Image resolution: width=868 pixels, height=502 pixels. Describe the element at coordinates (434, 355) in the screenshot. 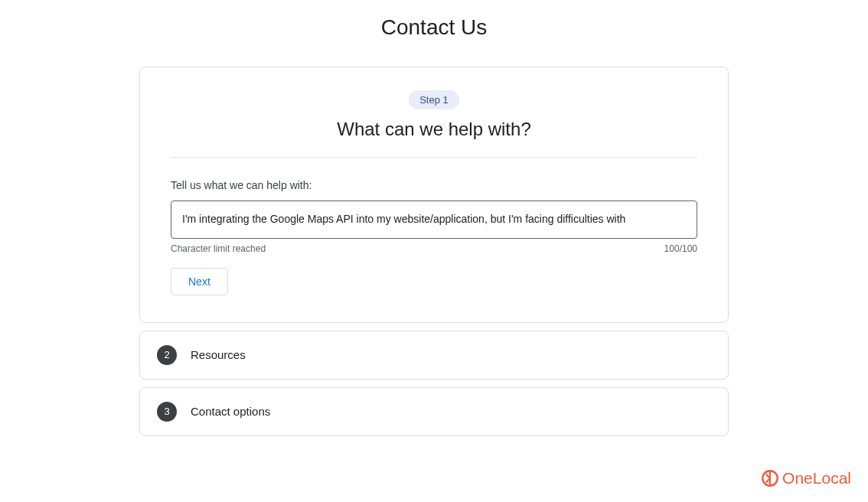

I see `section-resources: 2 Resources` at that location.